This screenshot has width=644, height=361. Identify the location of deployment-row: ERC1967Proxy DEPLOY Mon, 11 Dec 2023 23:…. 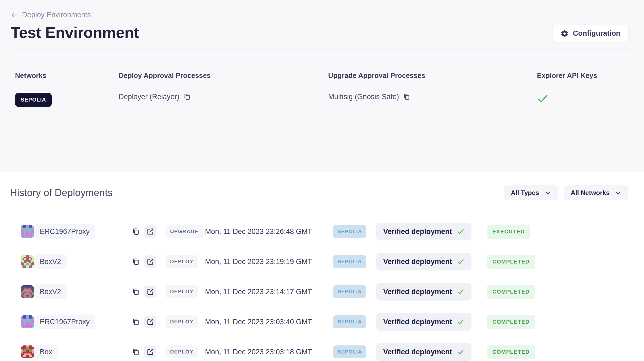
(325, 322).